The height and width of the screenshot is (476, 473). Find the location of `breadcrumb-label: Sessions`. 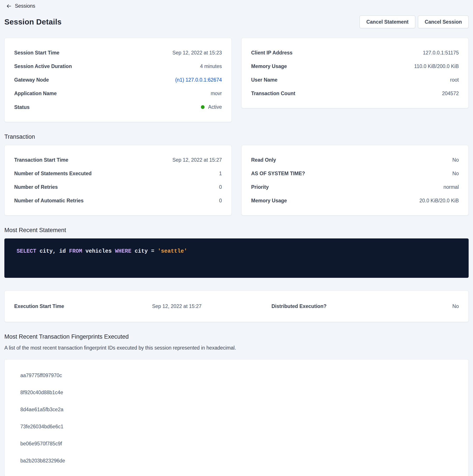

breadcrumb-label: Sessions is located at coordinates (25, 6).